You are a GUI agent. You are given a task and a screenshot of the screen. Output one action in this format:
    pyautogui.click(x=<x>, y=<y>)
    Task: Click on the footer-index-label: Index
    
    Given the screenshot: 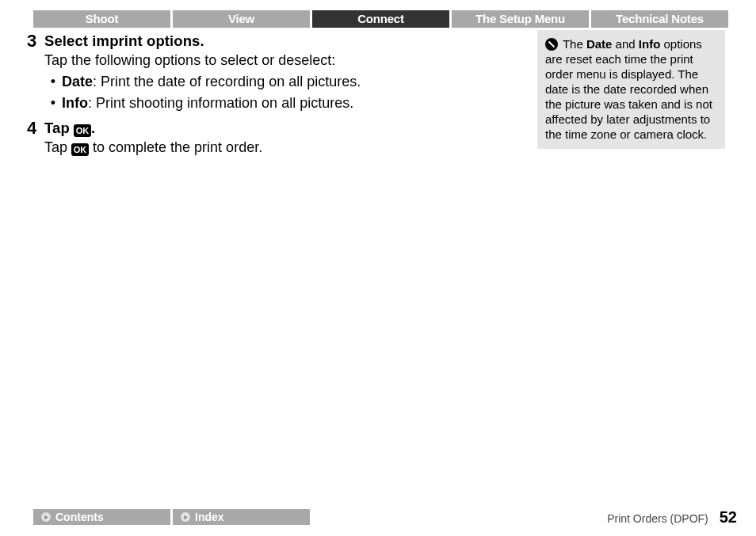 What is the action you would take?
    pyautogui.click(x=209, y=517)
    